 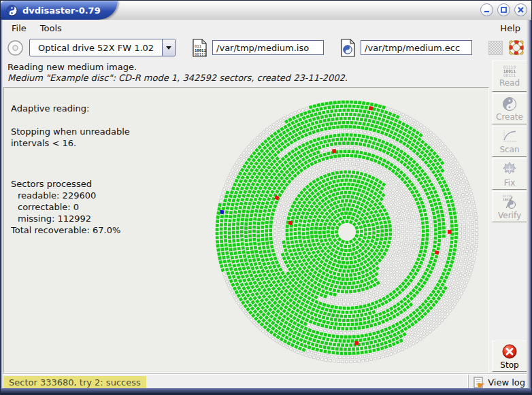 What do you see at coordinates (19, 29) in the screenshot?
I see `menu-file: File` at bounding box center [19, 29].